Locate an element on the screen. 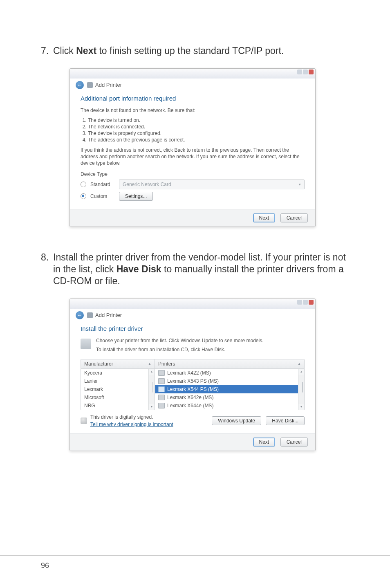  step-8-text: Install the printer driver from the vend… is located at coordinates (201, 269).